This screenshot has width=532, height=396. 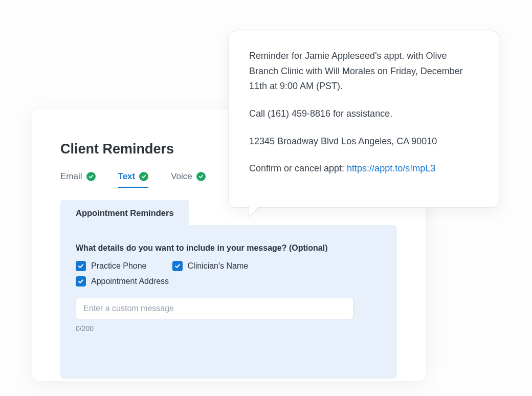 I want to click on tab-voice-label: Voice, so click(x=182, y=177).